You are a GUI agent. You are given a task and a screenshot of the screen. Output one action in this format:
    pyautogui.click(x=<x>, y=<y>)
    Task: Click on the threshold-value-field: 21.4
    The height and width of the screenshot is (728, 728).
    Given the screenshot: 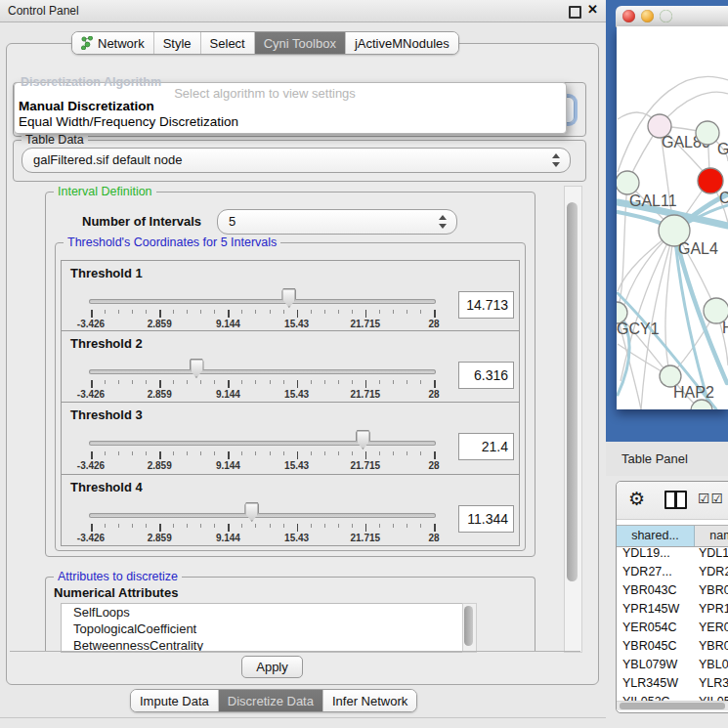 What is the action you would take?
    pyautogui.click(x=487, y=447)
    